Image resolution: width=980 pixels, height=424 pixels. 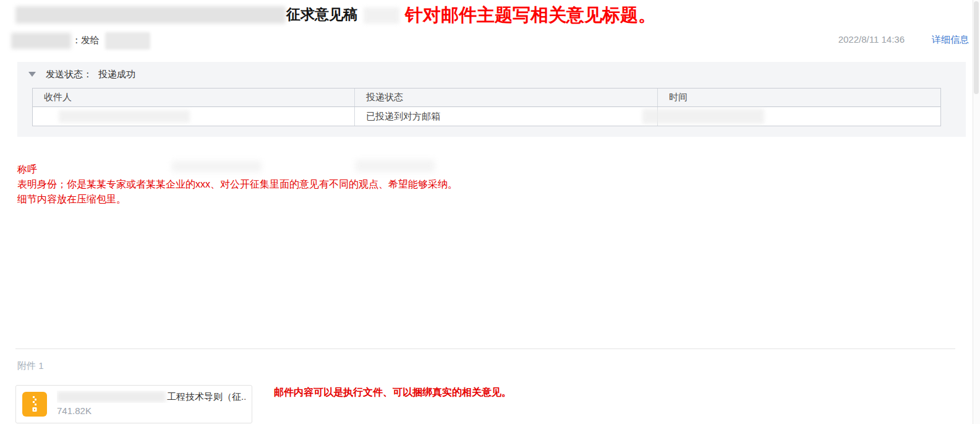 What do you see at coordinates (124, 116) in the screenshot?
I see `redacted-recipient-address` at bounding box center [124, 116].